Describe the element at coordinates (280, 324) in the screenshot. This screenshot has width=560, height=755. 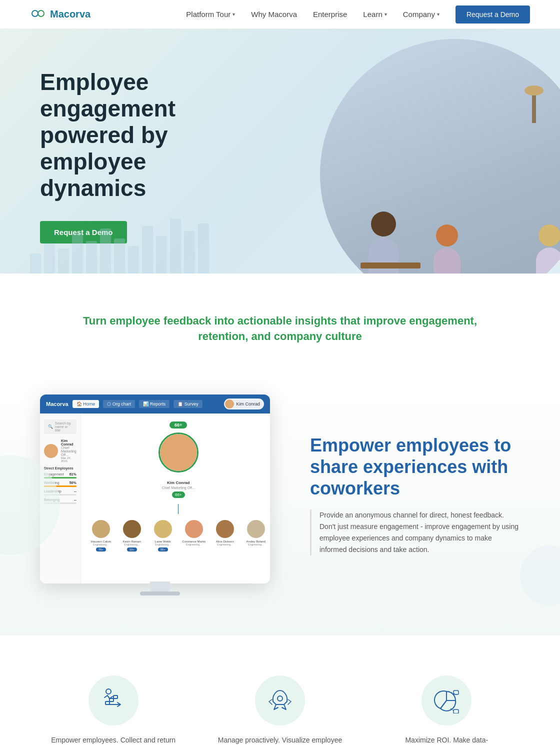
I see `tagline-section: Turn employee feedback into actionable i…` at that location.